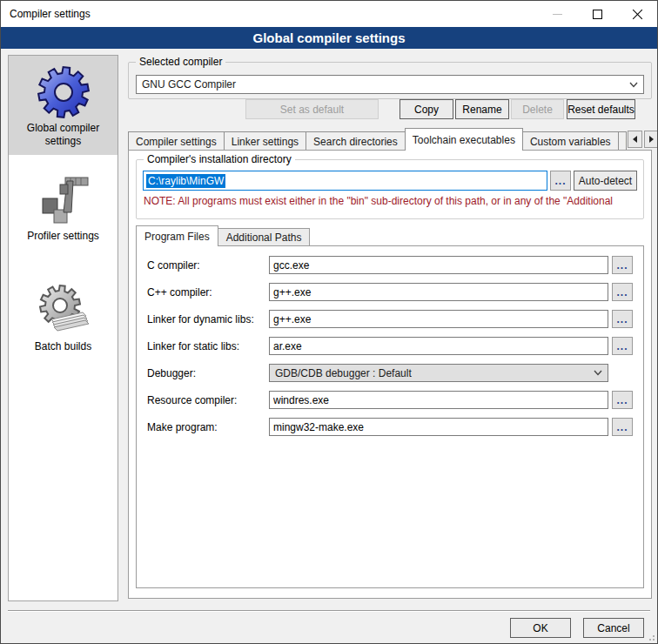 Image resolution: width=658 pixels, height=644 pixels. What do you see at coordinates (208, 346) in the screenshot?
I see `static-linker-label: Linker for static libs:` at bounding box center [208, 346].